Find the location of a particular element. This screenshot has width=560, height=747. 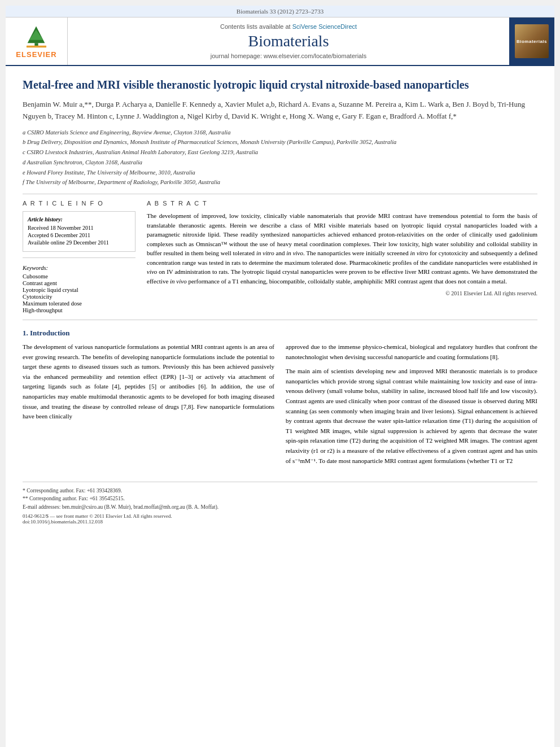

affil-c: c CSIRO Livestock Industries, Australian… is located at coordinates (280, 152).